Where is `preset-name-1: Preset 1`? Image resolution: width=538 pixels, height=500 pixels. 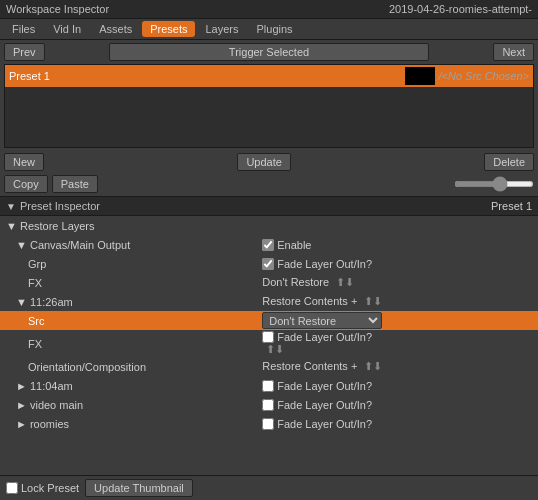
preset-name-1: Preset 1 is located at coordinates (207, 76).